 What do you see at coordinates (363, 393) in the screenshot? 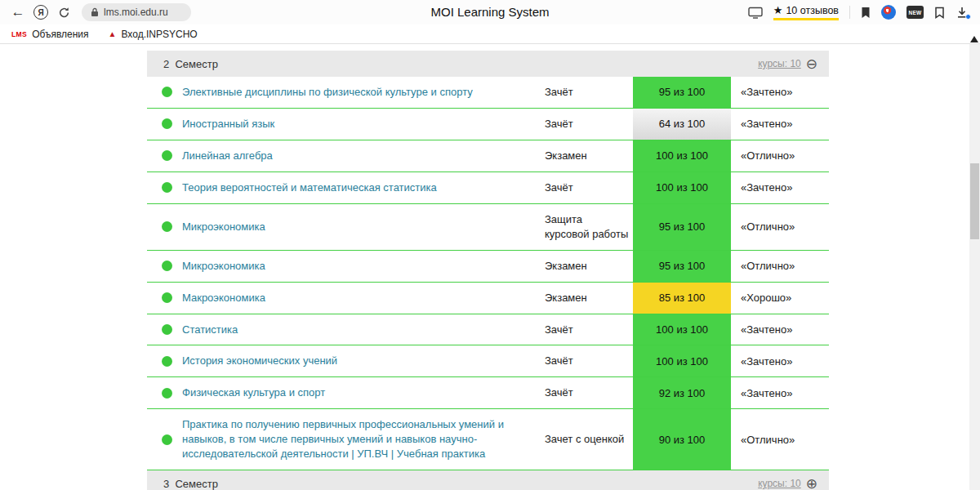
I see `course-link: Физическая культура и спорт` at bounding box center [363, 393].